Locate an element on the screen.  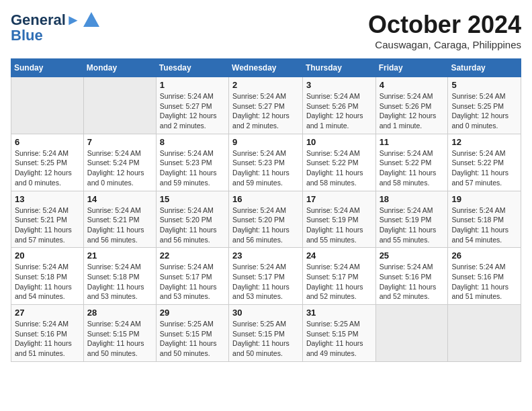
calendar-cell: 21Sunrise: 5:24 AM Sunset: 5:18 PM Dayli… is located at coordinates (120, 277).